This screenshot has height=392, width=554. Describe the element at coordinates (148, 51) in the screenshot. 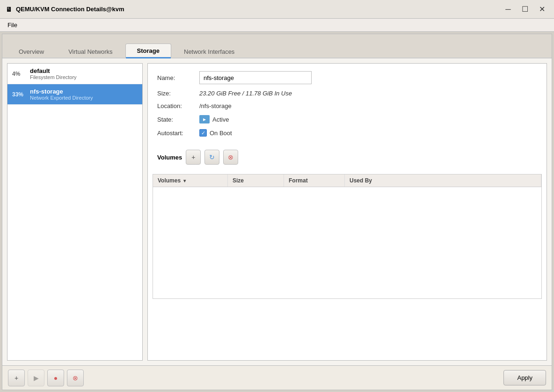

I see `tab-storage: Storage` at that location.